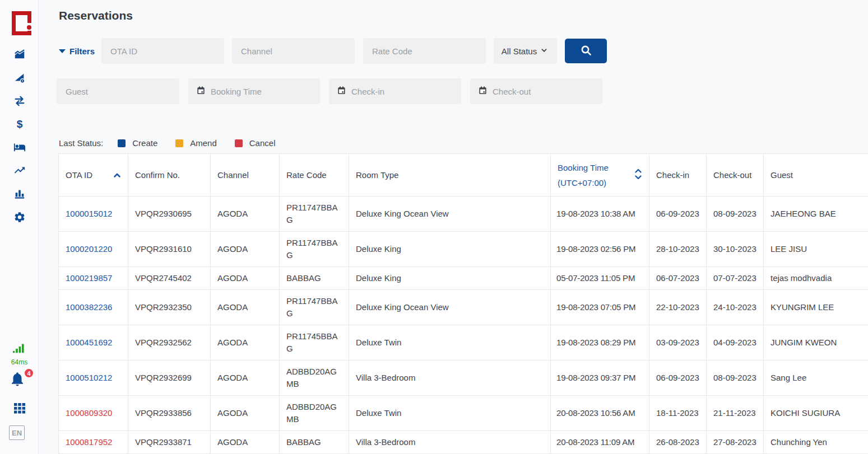  I want to click on check-in-cell: 22-10-2023, so click(678, 308).